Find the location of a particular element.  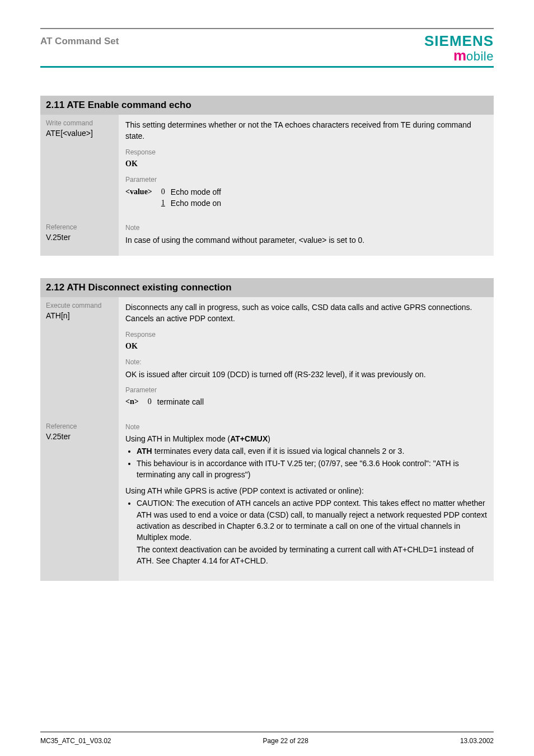

gprs-bullet: CAUTION: The execution of ATH cancels an… is located at coordinates (312, 520).